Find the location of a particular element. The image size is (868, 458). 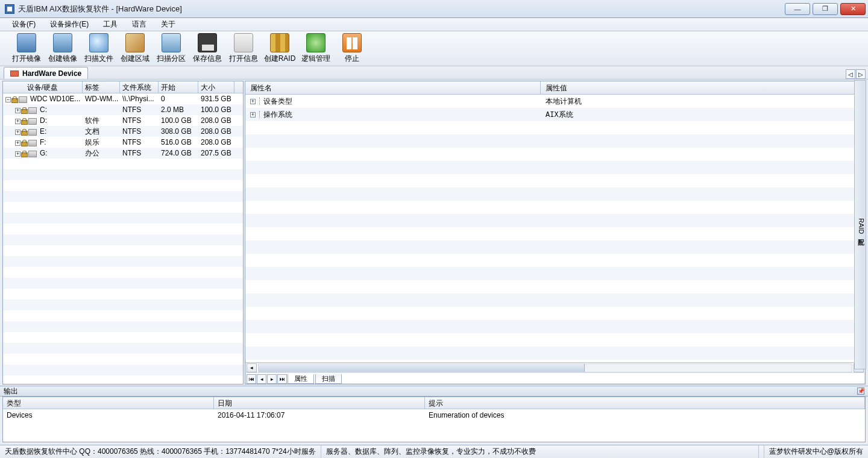

hscrollbar: ◂ ▸ is located at coordinates (555, 368).